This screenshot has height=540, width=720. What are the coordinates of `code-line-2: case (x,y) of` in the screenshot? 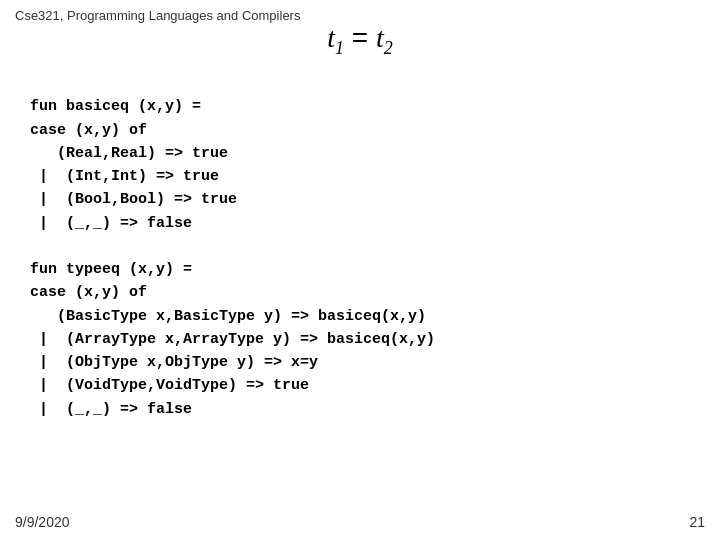 It's located at (88, 130).